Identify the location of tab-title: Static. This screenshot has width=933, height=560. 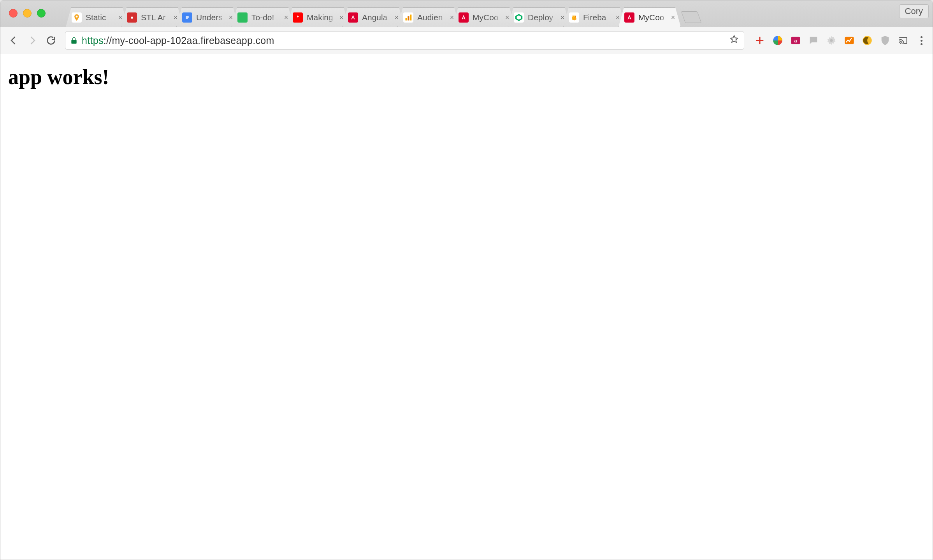
(100, 18).